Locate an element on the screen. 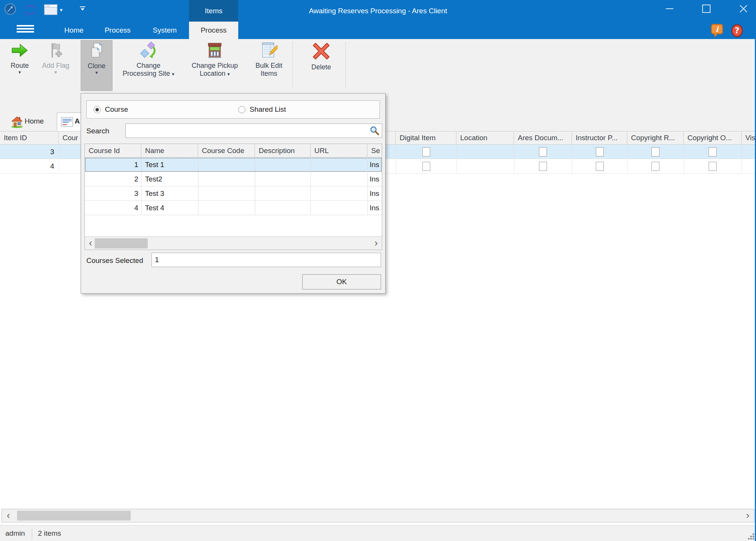 The image size is (756, 541). course-grid-header: Course Id Name Course Code Description U… is located at coordinates (233, 151).